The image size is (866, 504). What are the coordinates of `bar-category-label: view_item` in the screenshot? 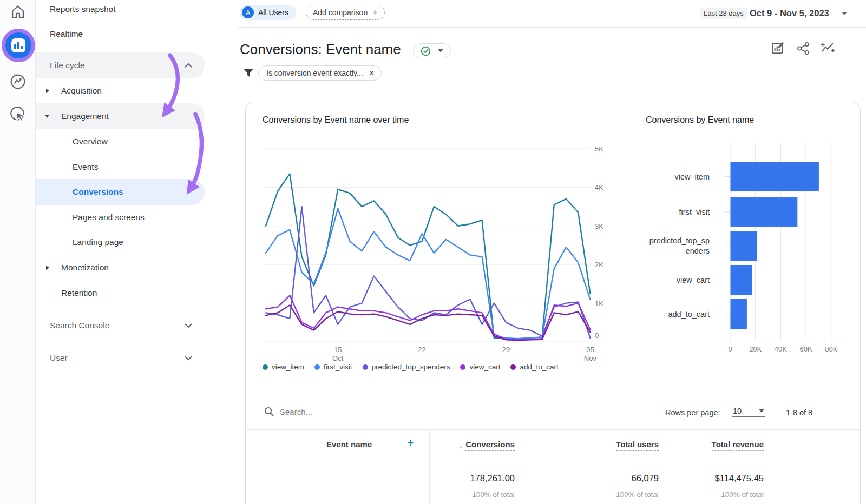 It's located at (679, 176).